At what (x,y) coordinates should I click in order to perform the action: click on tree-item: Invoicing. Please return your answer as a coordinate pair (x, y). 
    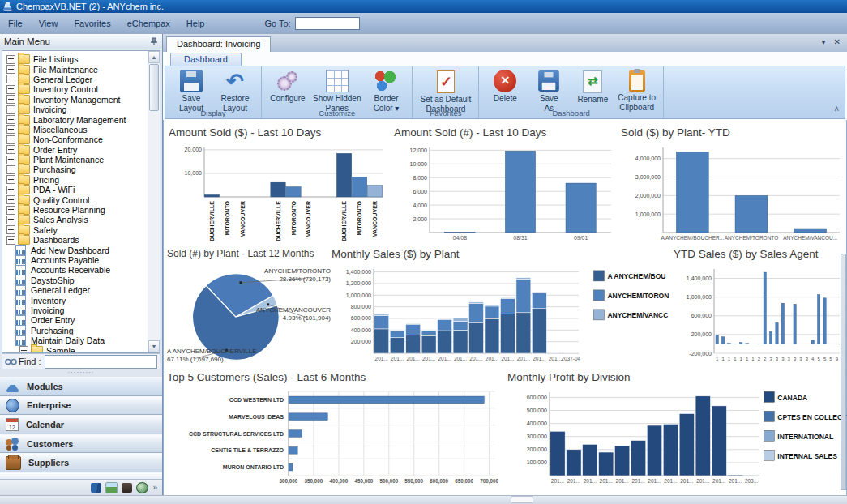
    Looking at the image, I should click on (75, 310).